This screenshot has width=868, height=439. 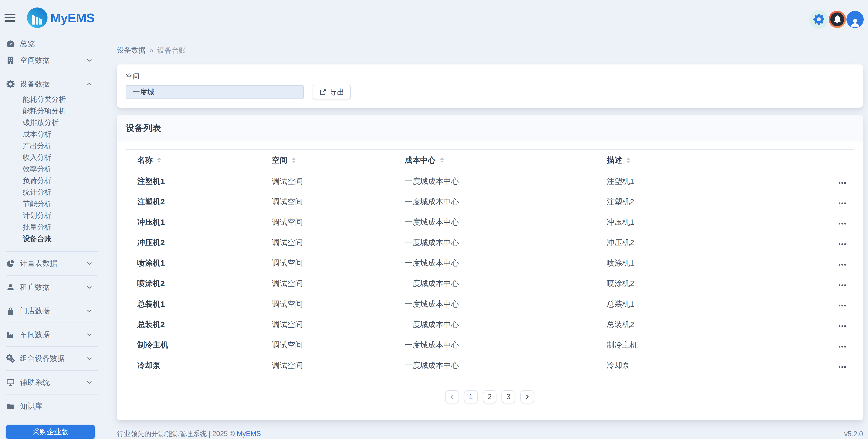 What do you see at coordinates (424, 160) in the screenshot?
I see `column-header-cost-center: 成本中心` at bounding box center [424, 160].